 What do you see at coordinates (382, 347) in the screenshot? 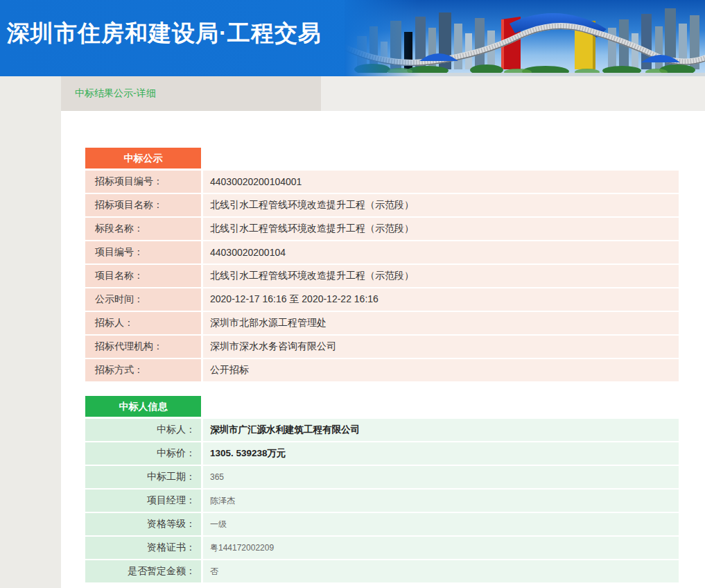
I see `table-row: 招标代理机构：深圳市深水水务咨询有限公司` at bounding box center [382, 347].